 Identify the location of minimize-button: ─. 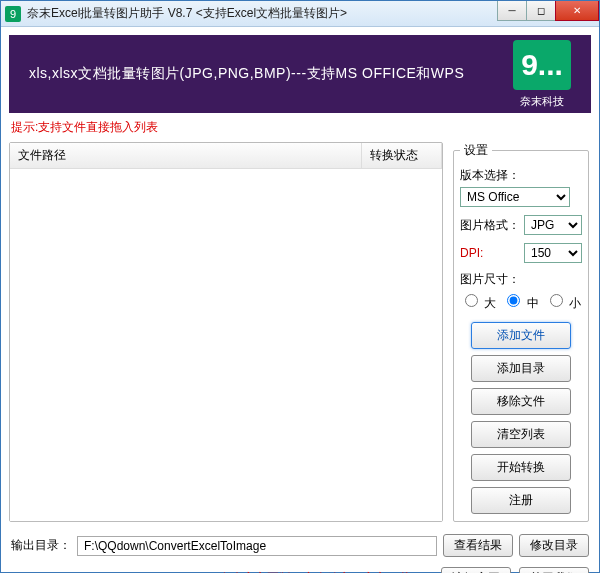
(512, 11).